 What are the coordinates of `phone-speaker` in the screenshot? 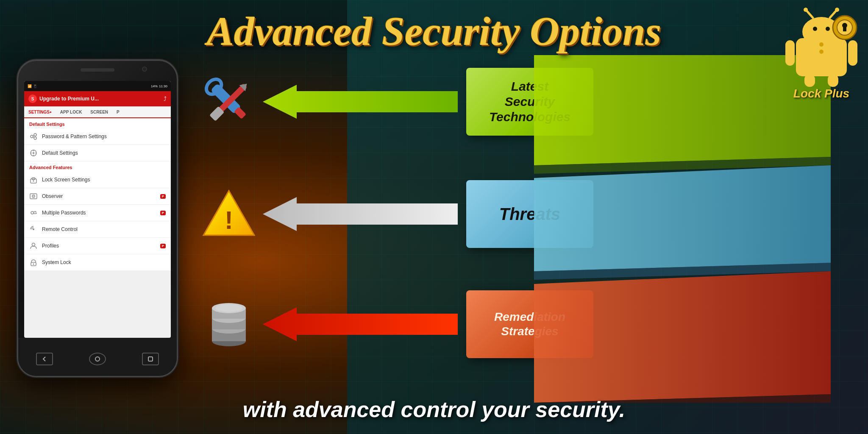 It's located at (97, 70).